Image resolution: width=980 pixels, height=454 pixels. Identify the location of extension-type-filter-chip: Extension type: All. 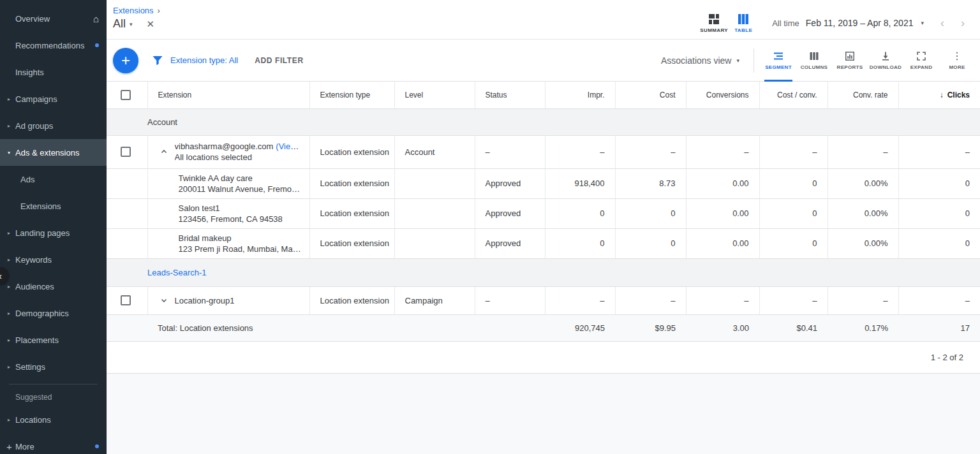
(204, 60).